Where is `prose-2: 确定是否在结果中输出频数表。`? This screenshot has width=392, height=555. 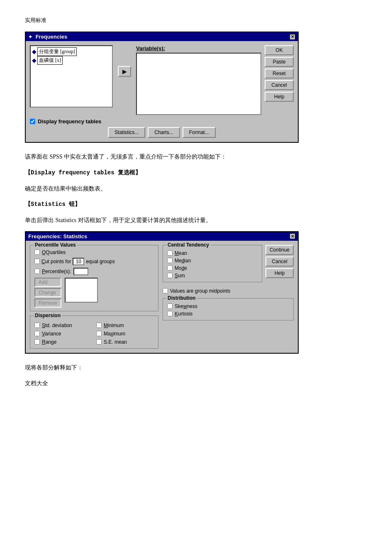
prose-2: 确定是否在结果中输出频数表。 is located at coordinates (196, 189).